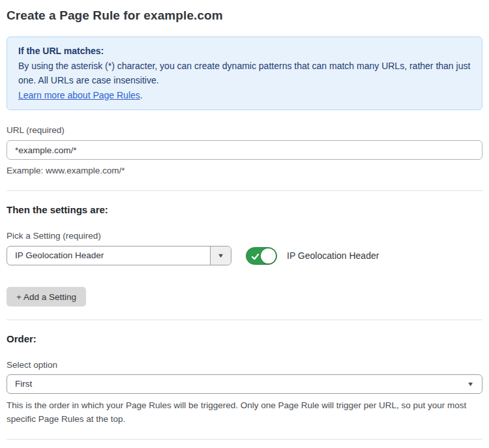  I want to click on learn-more-page-rules-link: Learn more about Page Rules, so click(80, 95).